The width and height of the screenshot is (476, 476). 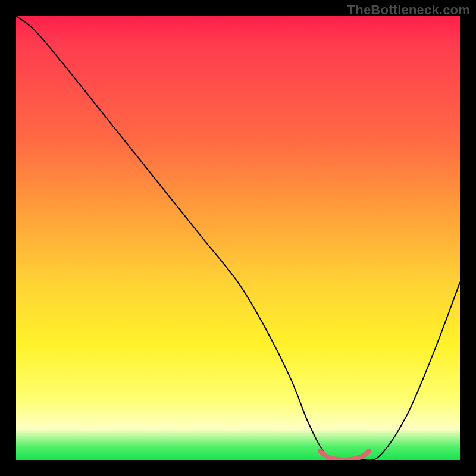 What do you see at coordinates (345, 456) in the screenshot?
I see `baseline-segment-path` at bounding box center [345, 456].